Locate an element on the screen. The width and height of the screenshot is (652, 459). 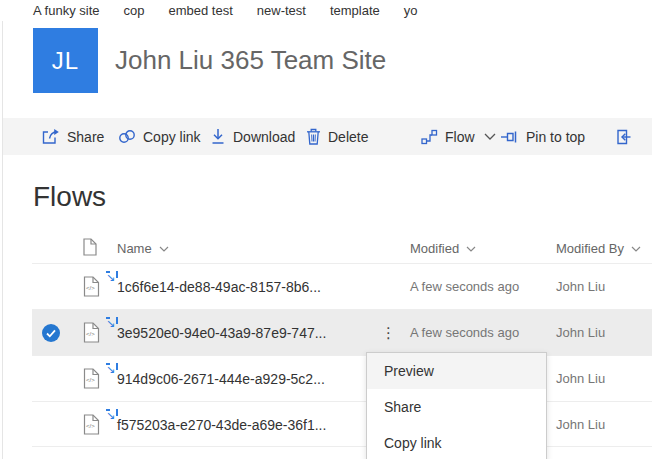
column-header-modified-by: Modified By is located at coordinates (598, 248).